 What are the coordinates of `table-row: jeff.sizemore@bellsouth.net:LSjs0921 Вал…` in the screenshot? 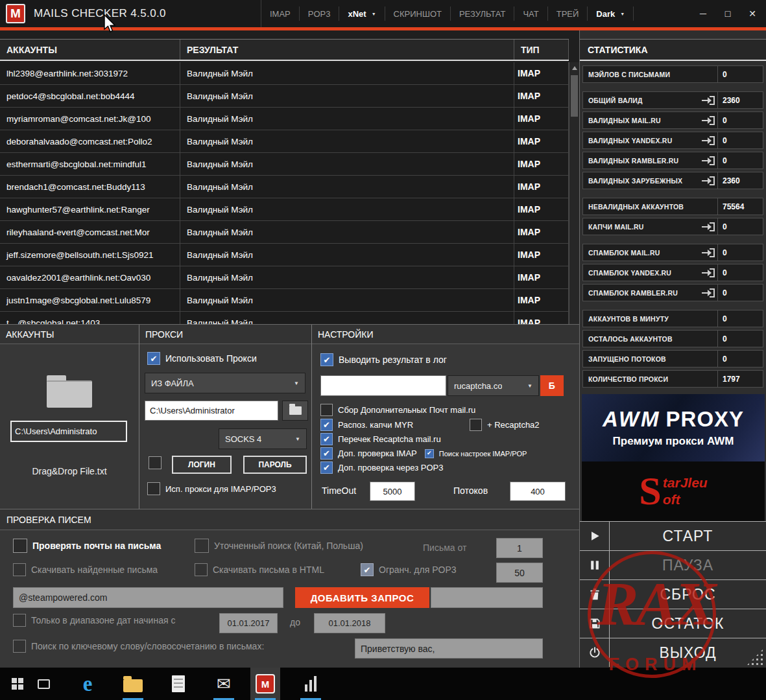 It's located at (284, 255).